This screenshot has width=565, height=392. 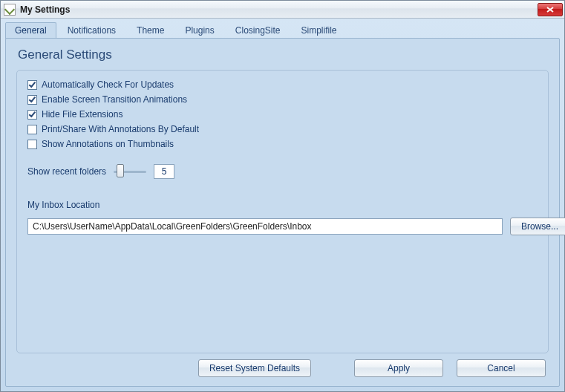 What do you see at coordinates (33, 99) in the screenshot?
I see `checkbox-animations` at bounding box center [33, 99].